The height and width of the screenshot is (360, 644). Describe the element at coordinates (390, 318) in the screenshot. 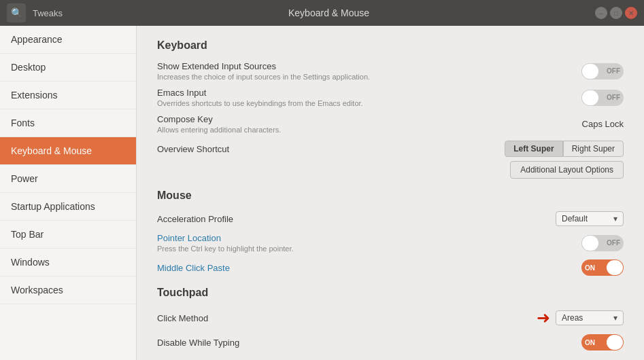

I see `click-method-row: Click Method ➜ Areas ▾` at that location.